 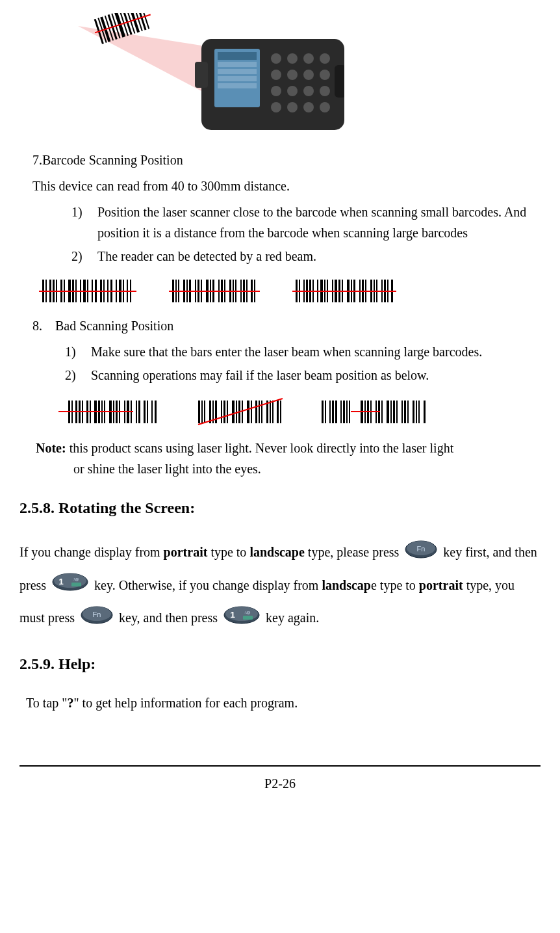 What do you see at coordinates (280, 585) in the screenshot?
I see `rotate-screen-paragraph: If you change display from portrait type…` at bounding box center [280, 585].